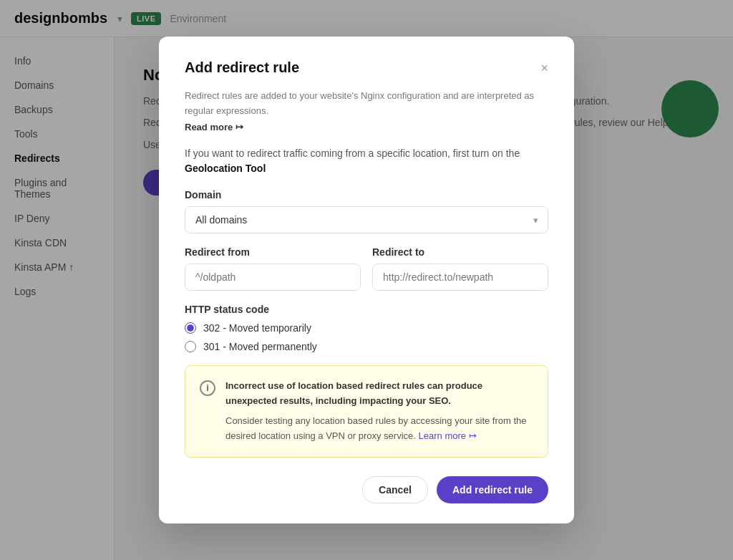 The width and height of the screenshot is (733, 560). Describe the element at coordinates (472, 435) in the screenshot. I see `learn-more-arrow-icon: ↦` at that location.